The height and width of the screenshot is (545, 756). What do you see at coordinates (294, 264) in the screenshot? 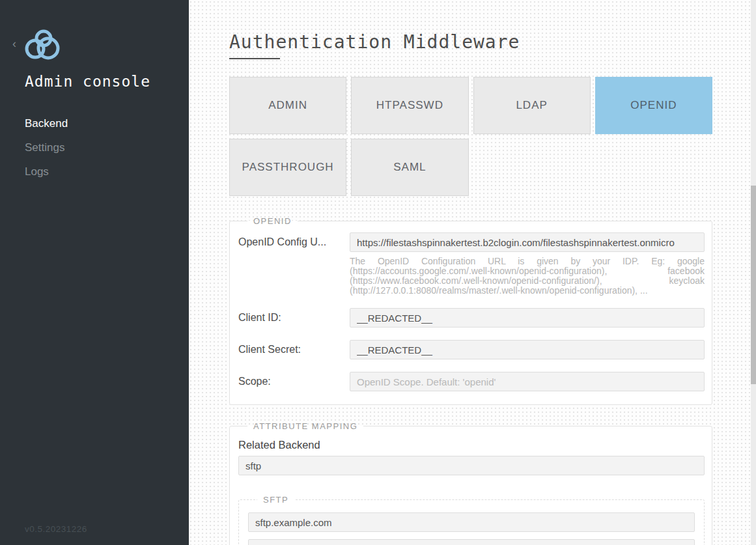
I see `openid-config-url-label: OpenID Config U...` at bounding box center [294, 264].